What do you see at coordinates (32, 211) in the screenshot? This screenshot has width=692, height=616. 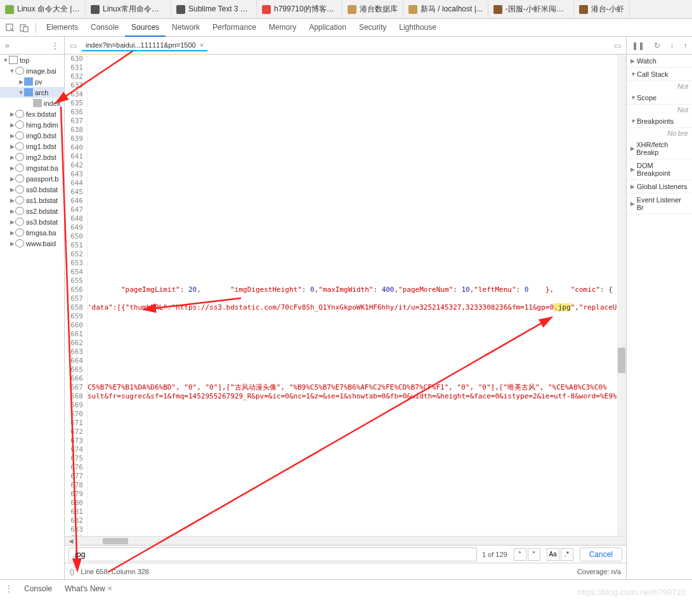 I see `tree-item: ▶ss2.bdstat` at bounding box center [32, 211].